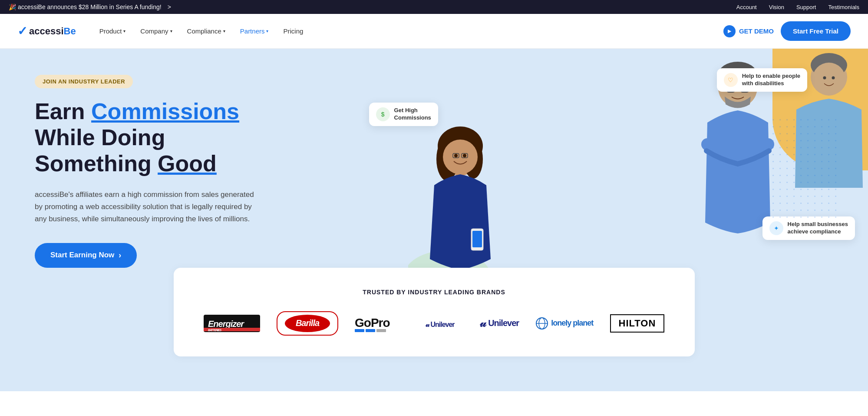  What do you see at coordinates (483, 323) in the screenshot?
I see `unilever-u-icon: 𝓊` at bounding box center [483, 323].